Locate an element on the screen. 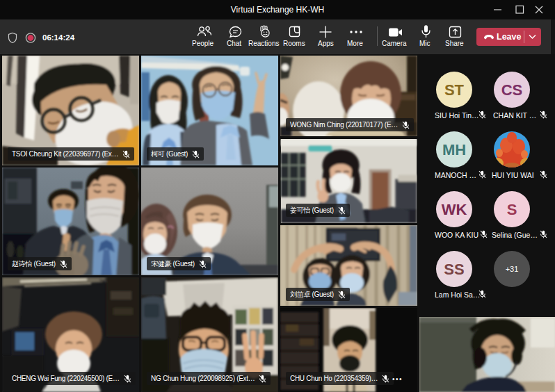  svg-text: WOO KA KIU is located at coordinates (456, 235).